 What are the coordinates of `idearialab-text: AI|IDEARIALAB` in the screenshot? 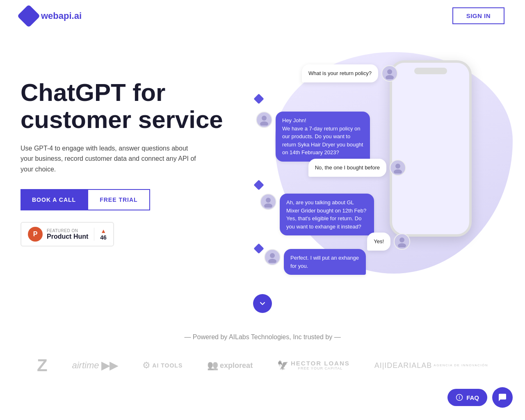 It's located at (404, 366).